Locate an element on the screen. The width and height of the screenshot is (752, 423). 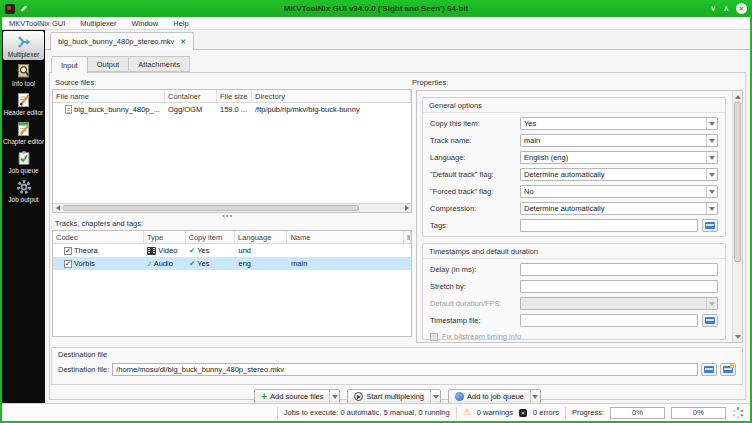
check-icon: ✔ is located at coordinates (192, 250).